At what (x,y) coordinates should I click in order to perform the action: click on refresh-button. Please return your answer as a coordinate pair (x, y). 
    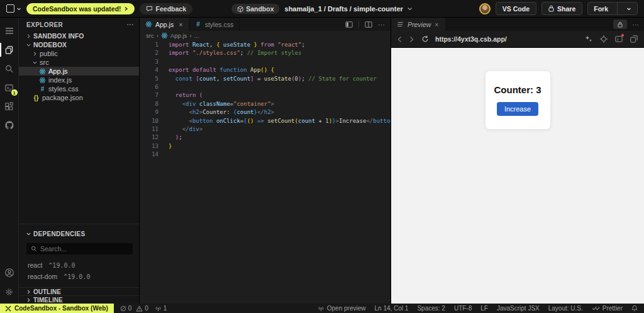
    Looking at the image, I should click on (425, 39).